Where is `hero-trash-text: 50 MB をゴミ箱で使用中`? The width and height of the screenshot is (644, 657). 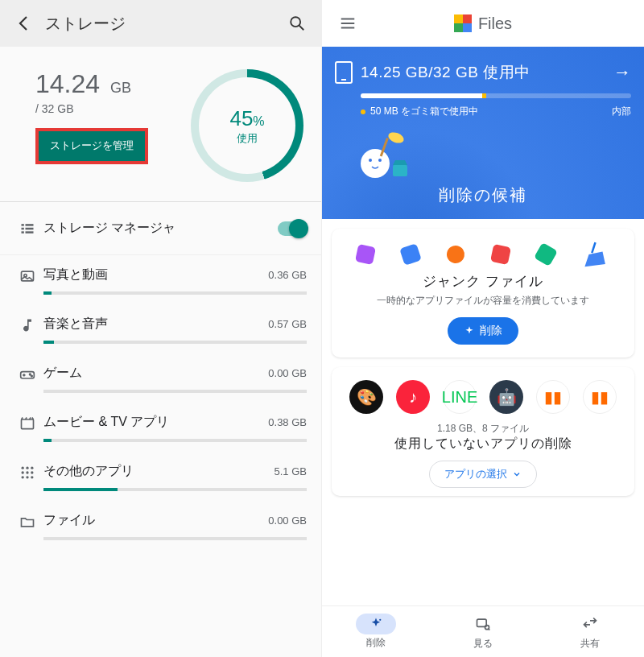 hero-trash-text: 50 MB をゴミ箱で使用中 is located at coordinates (424, 111).